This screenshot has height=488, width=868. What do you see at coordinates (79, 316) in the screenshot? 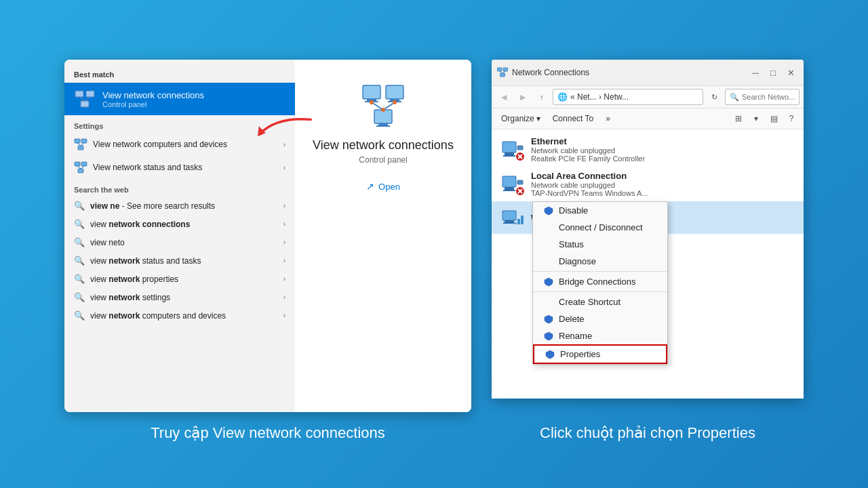
I see `search-icon-6: 🔍` at bounding box center [79, 316].